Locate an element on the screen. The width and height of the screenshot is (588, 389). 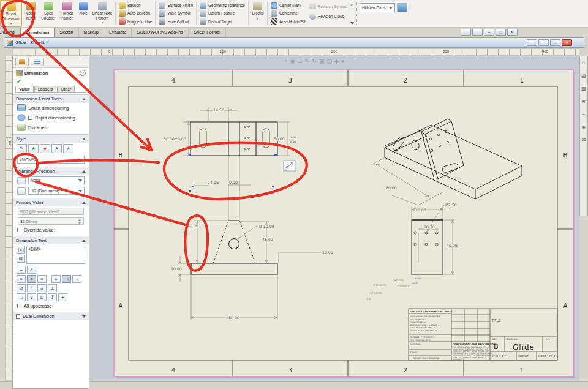
display-style-icon: ▣ is located at coordinates (322, 61).